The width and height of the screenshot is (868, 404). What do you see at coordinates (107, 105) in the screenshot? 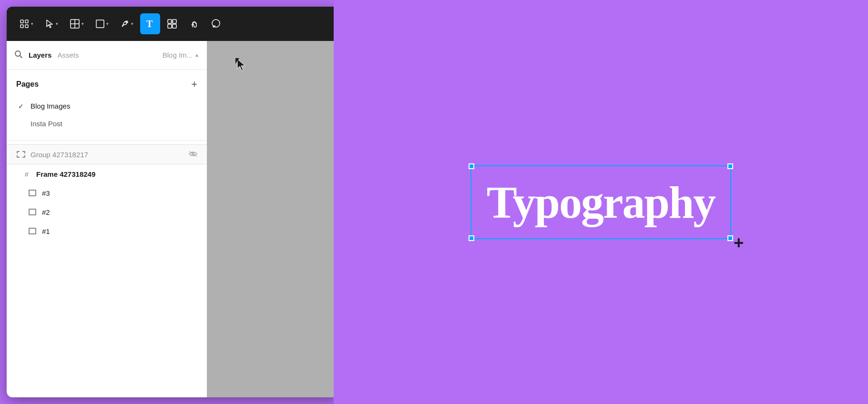
I see `pages-section: Pages + ✓ Blog Images Insta Post` at bounding box center [107, 105].